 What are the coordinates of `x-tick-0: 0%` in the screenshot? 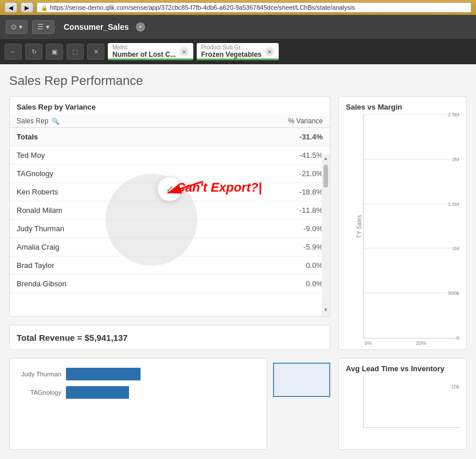 It's located at (368, 343).